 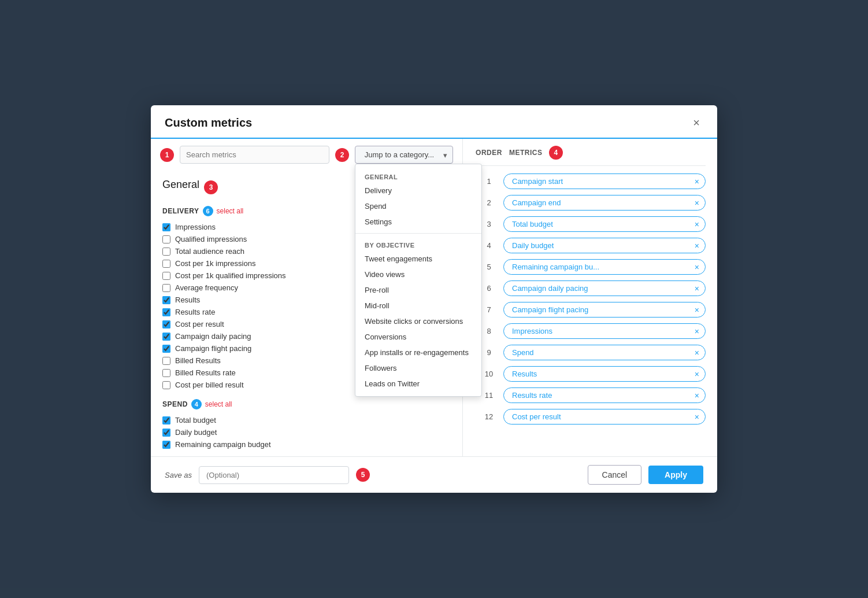 What do you see at coordinates (418, 222) in the screenshot?
I see `dropdown-item-settings: Settings` at bounding box center [418, 222].